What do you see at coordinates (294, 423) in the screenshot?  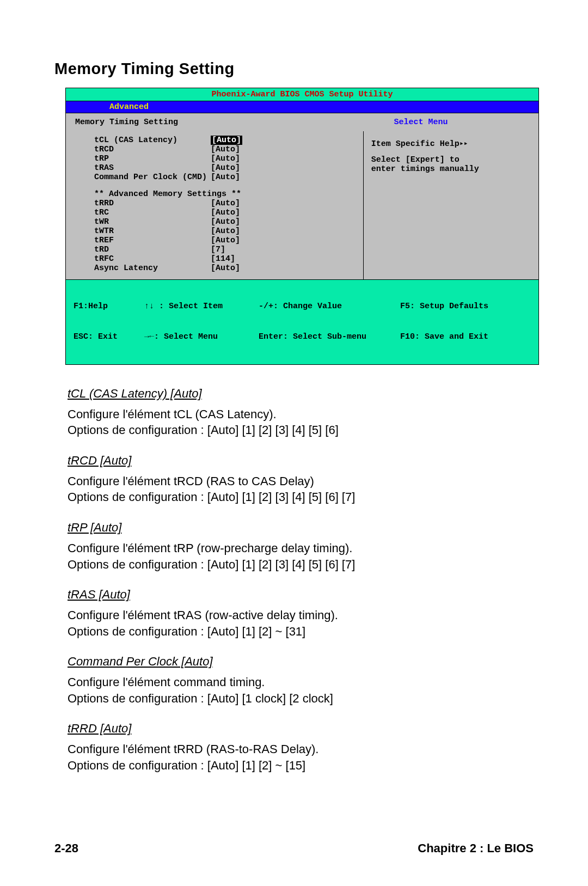 I see `desc-body: Configure l'élément tCL (CAS Latency). O…` at bounding box center [294, 423].